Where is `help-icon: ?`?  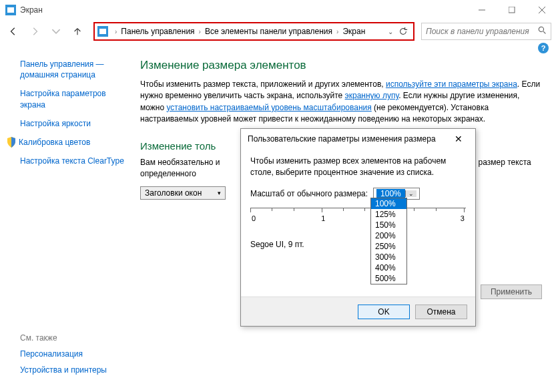 help-icon: ? is located at coordinates (543, 48).